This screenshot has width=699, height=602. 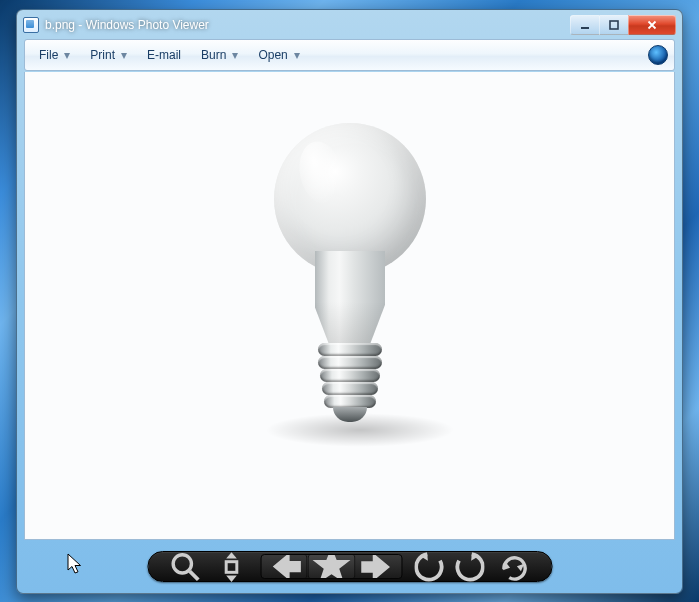 I want to click on bottom-bar, so click(x=350, y=566).